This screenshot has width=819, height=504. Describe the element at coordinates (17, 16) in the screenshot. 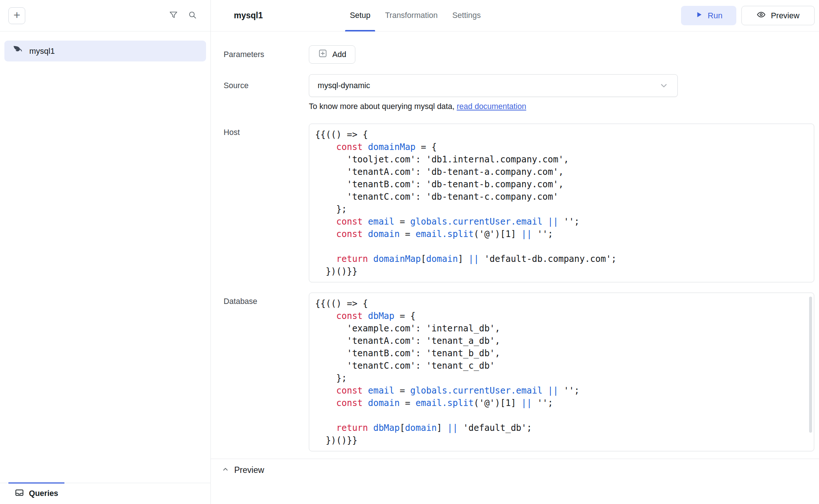

I see `add-query-button: +` at that location.